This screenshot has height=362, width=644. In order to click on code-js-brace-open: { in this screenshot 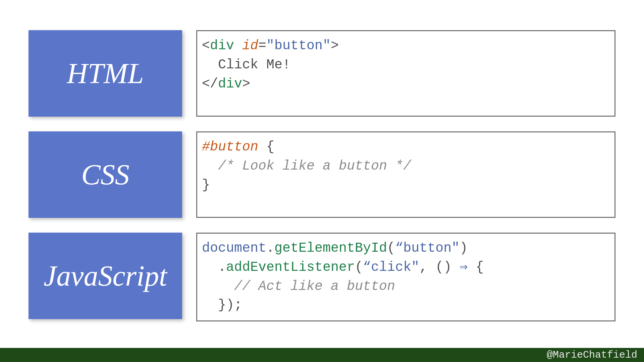, I will do `click(480, 267)`.